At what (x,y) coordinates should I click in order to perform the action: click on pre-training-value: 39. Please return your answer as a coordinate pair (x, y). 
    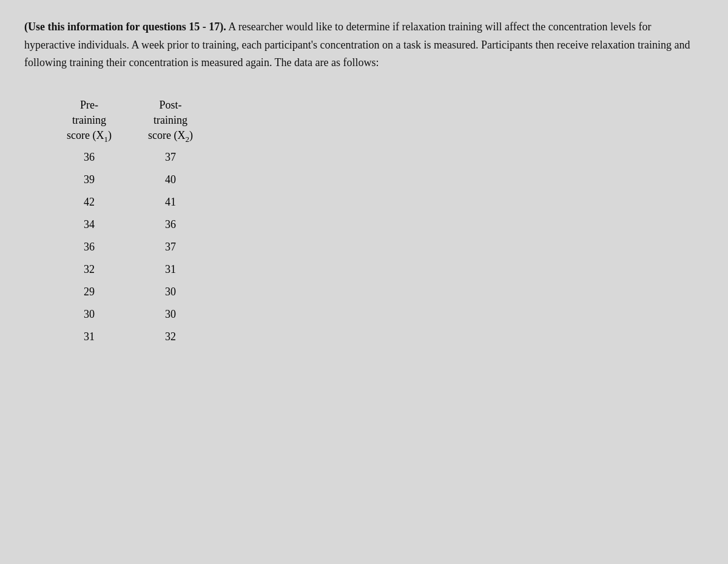
    Looking at the image, I should click on (89, 180).